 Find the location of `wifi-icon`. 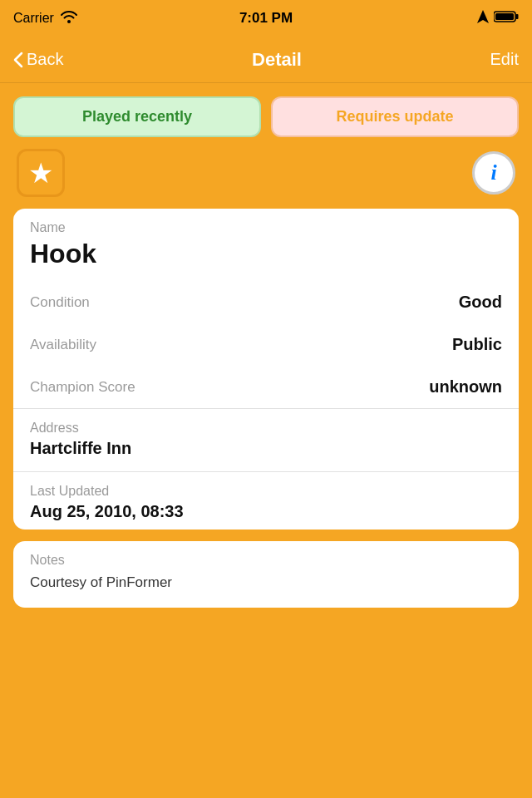

wifi-icon is located at coordinates (69, 18).